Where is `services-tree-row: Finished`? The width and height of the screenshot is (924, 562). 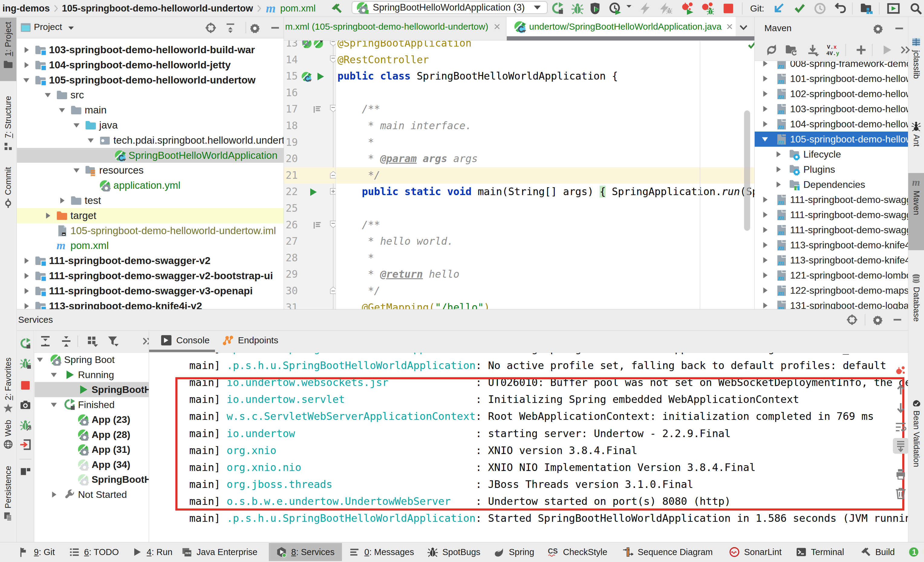
services-tree-row: Finished is located at coordinates (92, 405).